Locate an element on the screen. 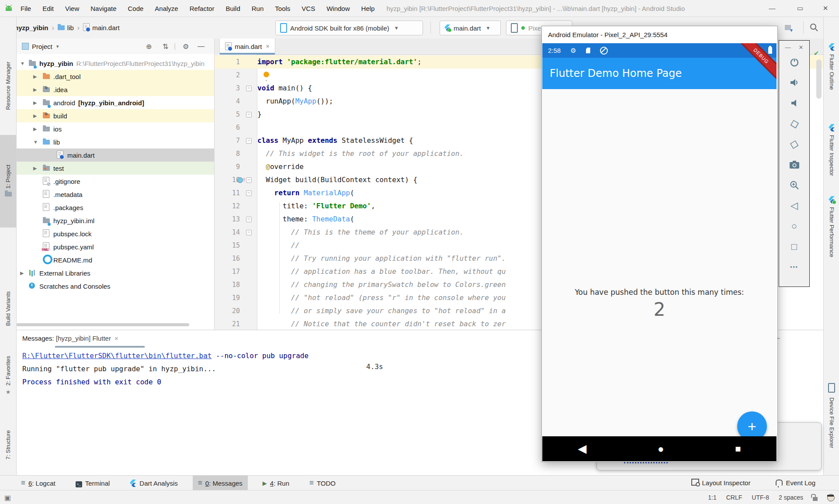  emu-more-options-icon: ••• is located at coordinates (794, 267).